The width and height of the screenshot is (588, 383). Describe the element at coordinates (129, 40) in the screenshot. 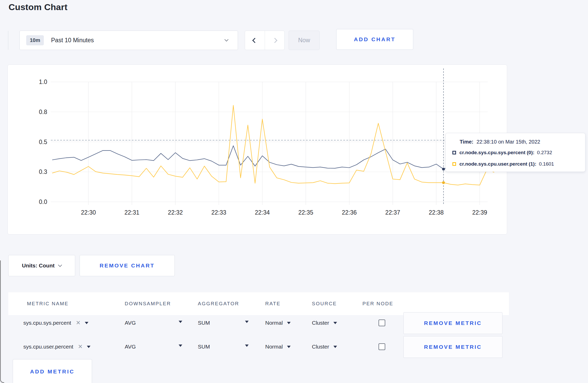

I see `time-range-select: 10m Past 10 Minutes` at that location.